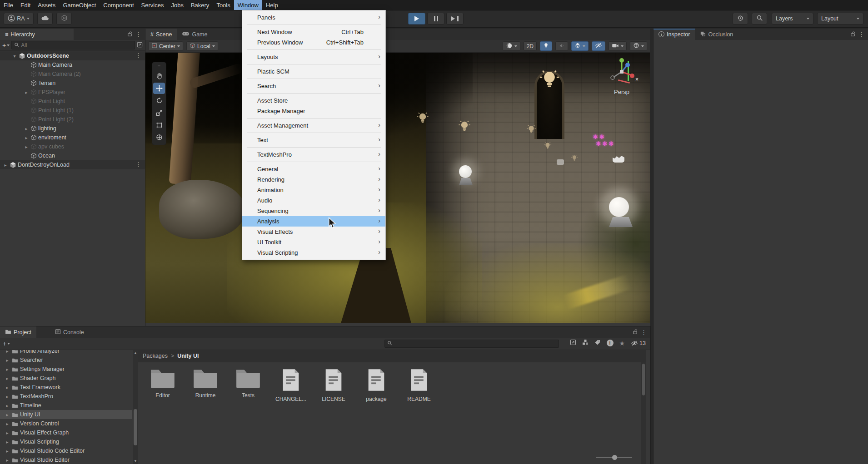 Image resolution: width=868 pixels, height=464 pixels. I want to click on view-hand-tool, so click(159, 76).